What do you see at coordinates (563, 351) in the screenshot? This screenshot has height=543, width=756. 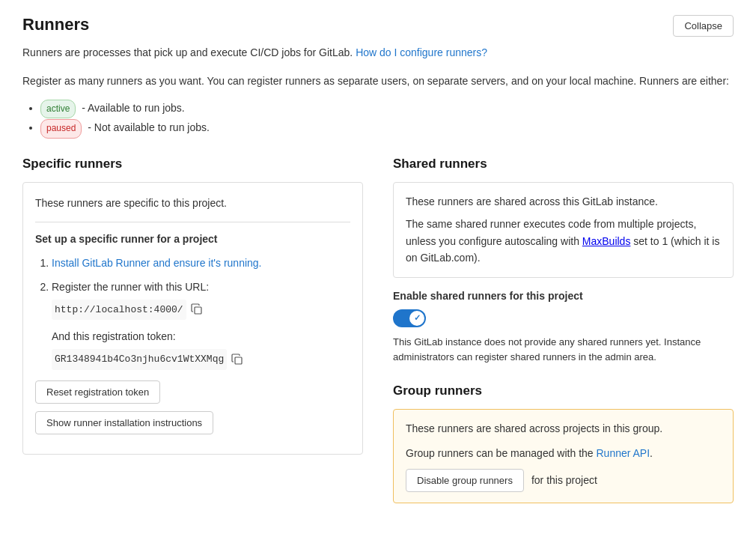 I see `shared-runners-note: This GitLab instance does not provide an…` at bounding box center [563, 351].